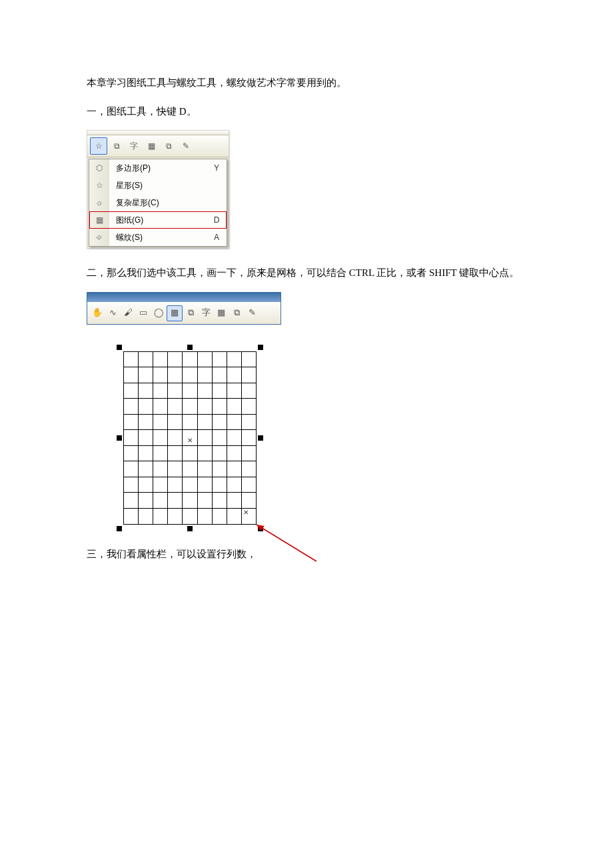 The height and width of the screenshot is (868, 613). What do you see at coordinates (290, 548) in the screenshot?
I see `annotation-arrow` at bounding box center [290, 548].